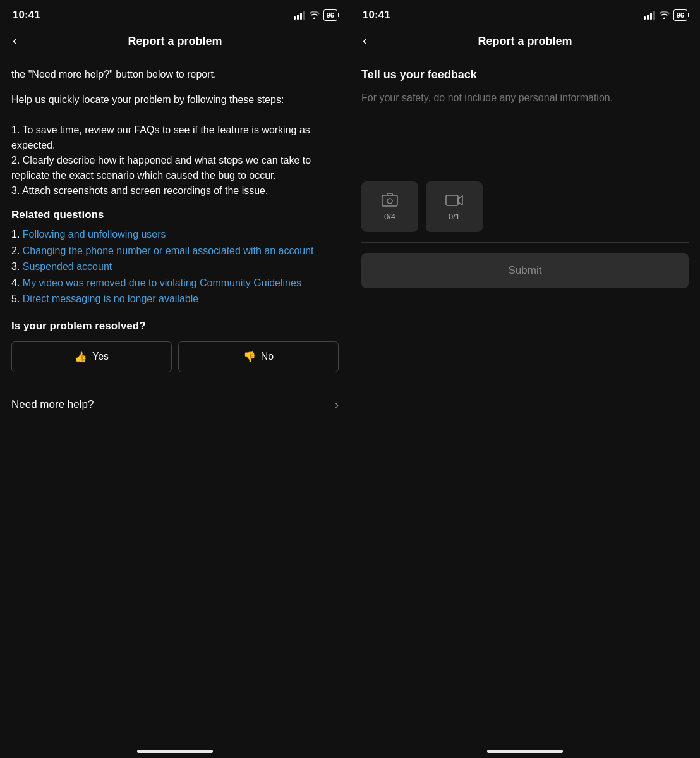 Image resolution: width=700 pixels, height=758 pixels. I want to click on more-help-row: Need more help? ›, so click(175, 405).